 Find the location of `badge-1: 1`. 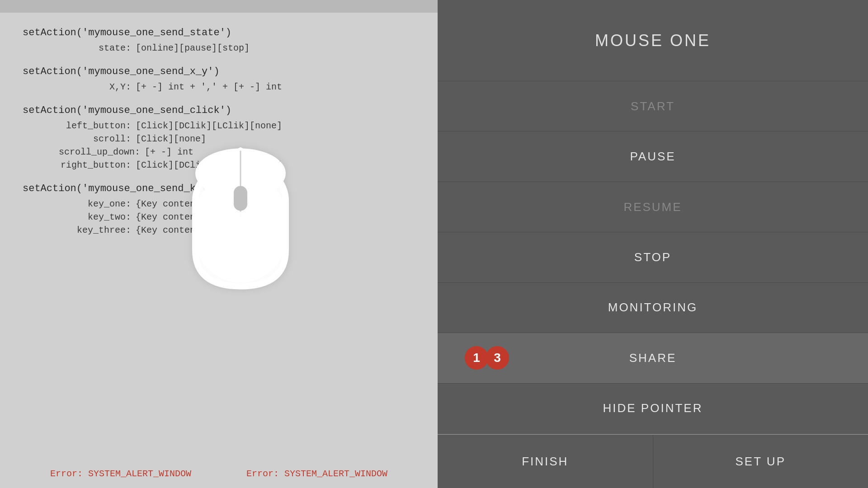

badge-1: 1 is located at coordinates (476, 358).